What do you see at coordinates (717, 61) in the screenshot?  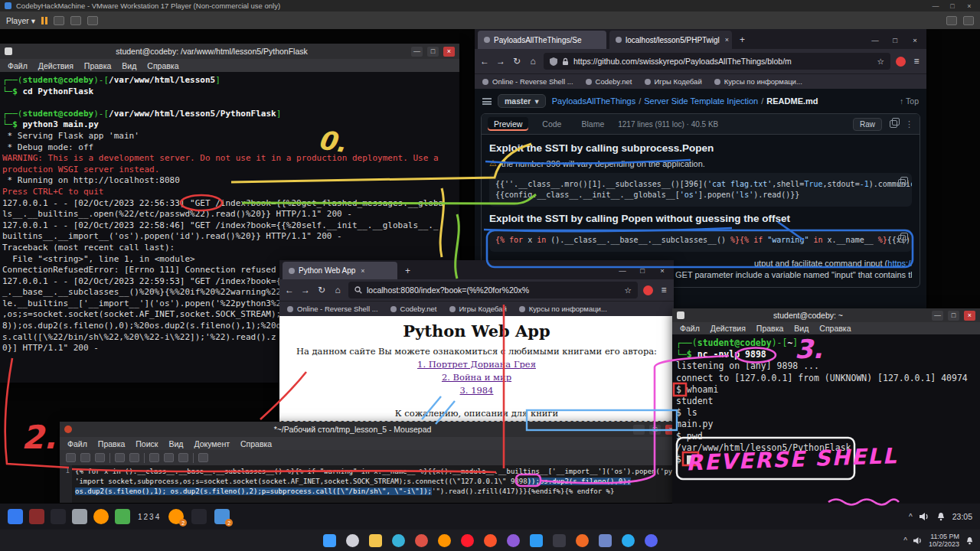 I see `url-bar: https://github.com/swisskyrepo/PayloadsA…` at bounding box center [717, 61].